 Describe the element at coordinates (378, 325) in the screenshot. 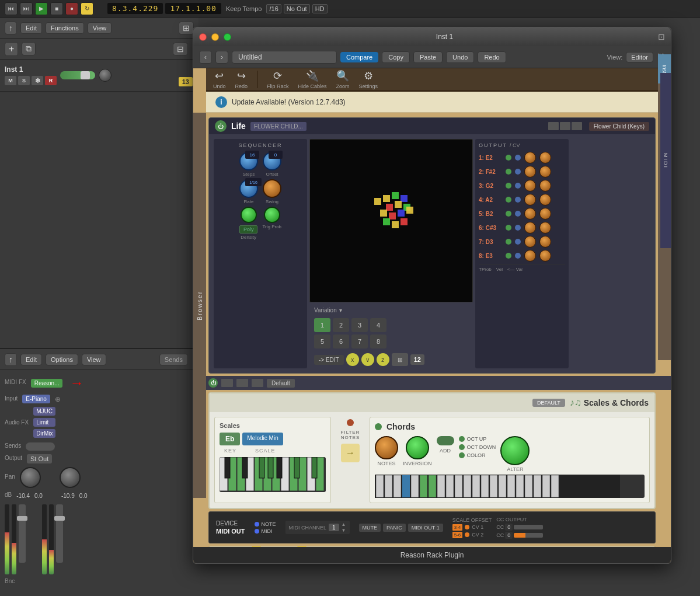

I see `var-btn-4: 4` at that location.